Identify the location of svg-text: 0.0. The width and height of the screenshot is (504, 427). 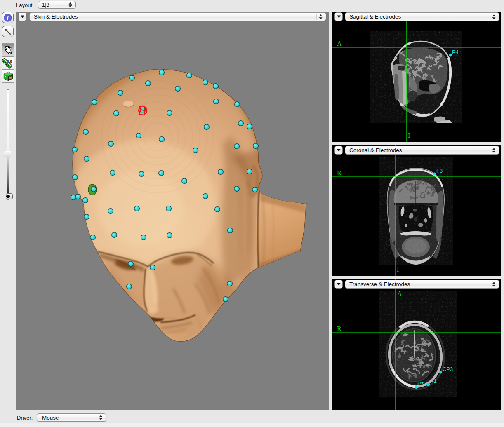
(9, 61).